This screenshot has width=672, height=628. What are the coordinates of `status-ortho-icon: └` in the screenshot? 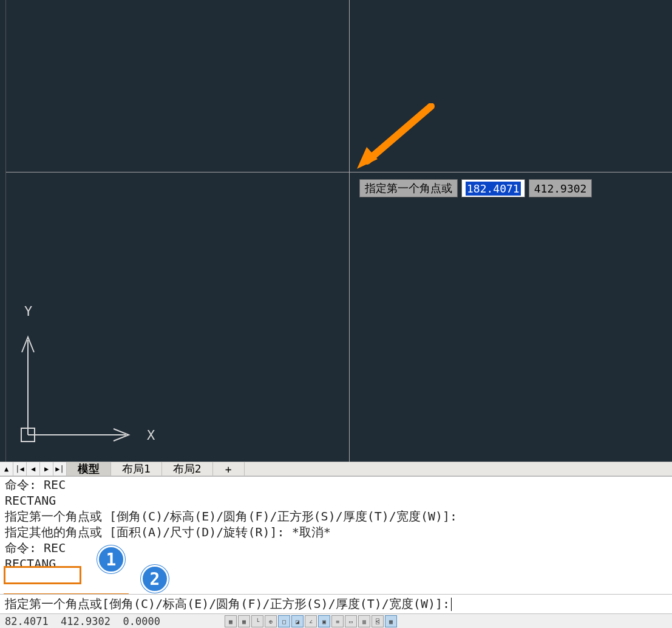 It's located at (257, 621).